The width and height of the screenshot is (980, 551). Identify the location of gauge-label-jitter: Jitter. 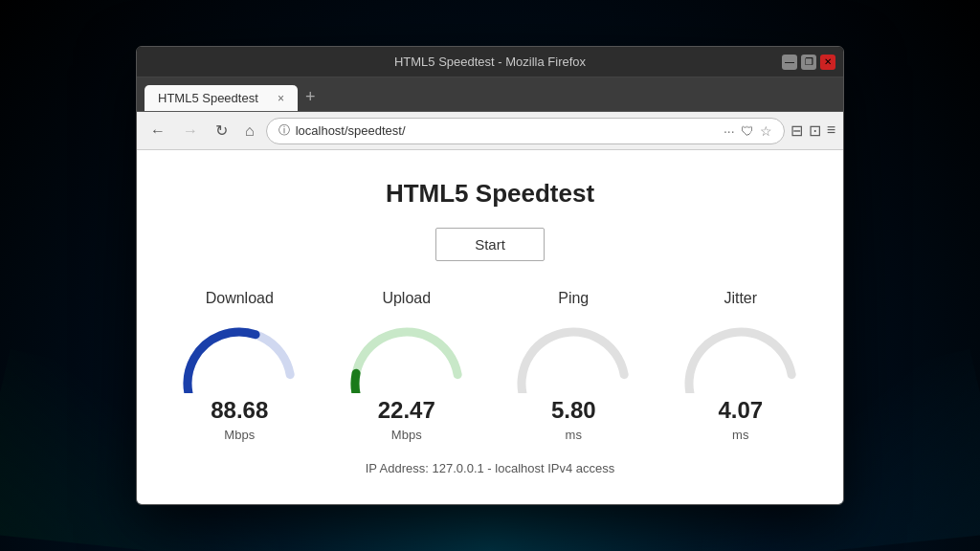
(741, 298).